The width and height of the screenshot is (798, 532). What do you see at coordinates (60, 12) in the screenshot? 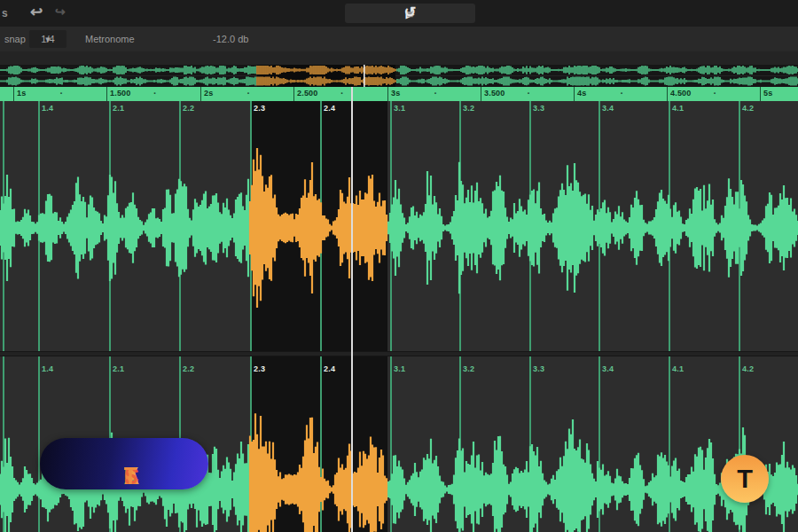
I see `redo-icon: ↪` at bounding box center [60, 12].